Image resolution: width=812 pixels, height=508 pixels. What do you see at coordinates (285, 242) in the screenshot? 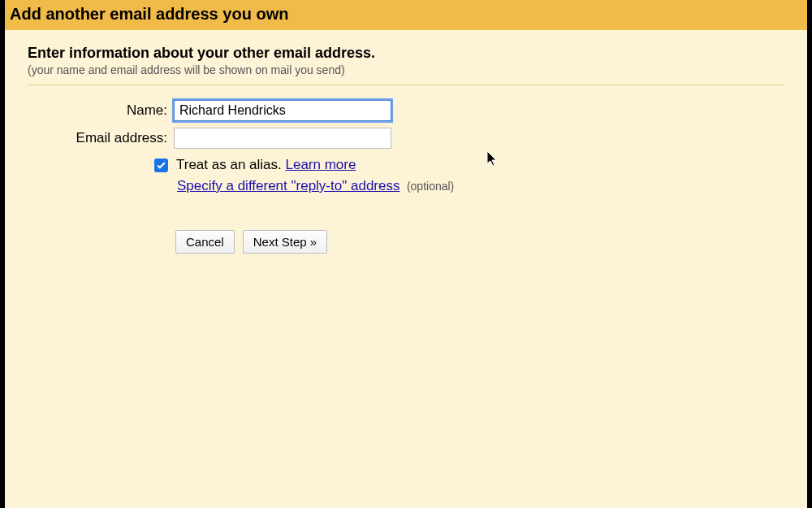
I see `next-step-button: Next Step »` at bounding box center [285, 242].